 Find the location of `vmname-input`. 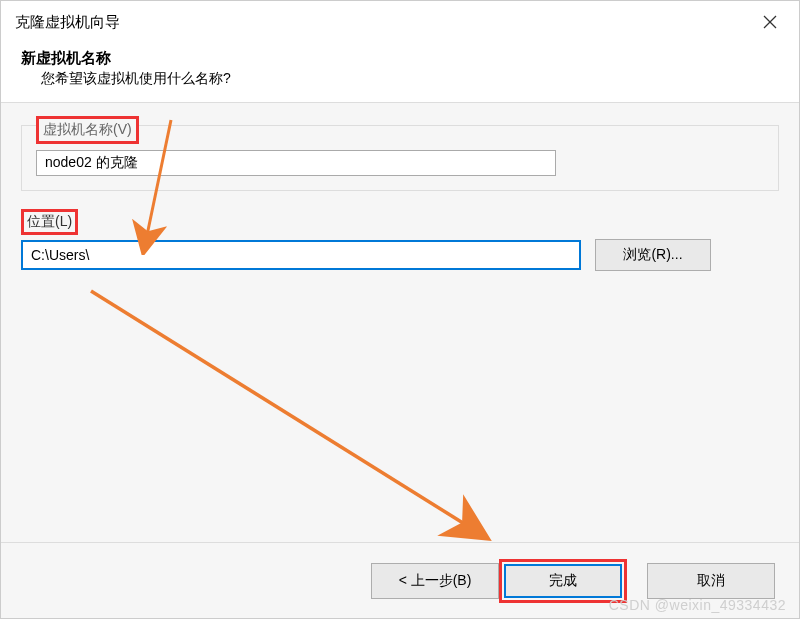

vmname-input is located at coordinates (296, 163).